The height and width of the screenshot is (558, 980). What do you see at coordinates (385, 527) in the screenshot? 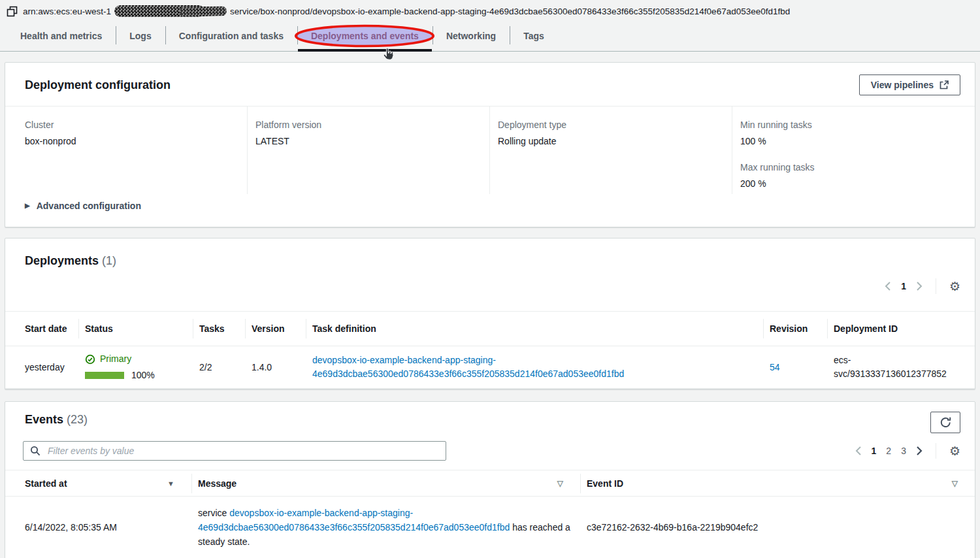
I see `event-message-cell: service devopsbox-io-example-backend-app…` at bounding box center [385, 527].